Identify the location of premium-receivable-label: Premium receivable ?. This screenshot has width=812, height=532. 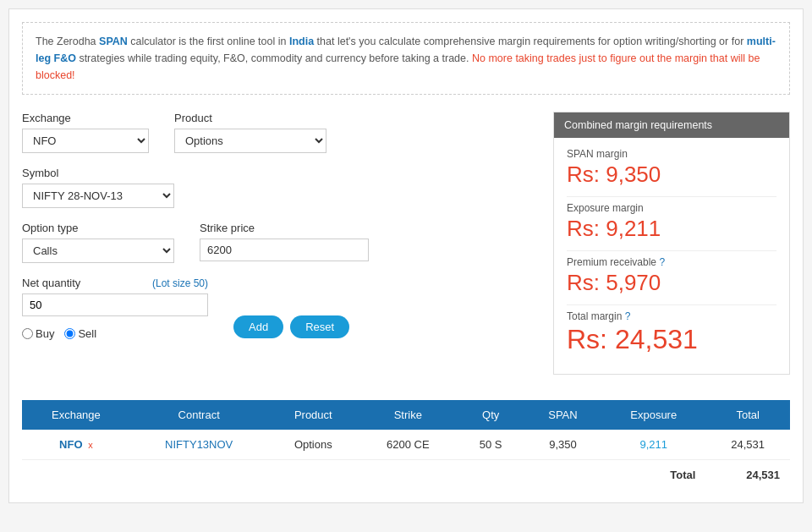
(672, 262).